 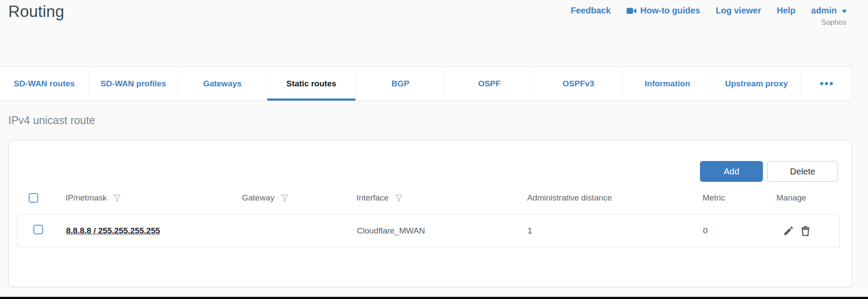 I want to click on log-viewer-link: Log viewer, so click(x=738, y=10).